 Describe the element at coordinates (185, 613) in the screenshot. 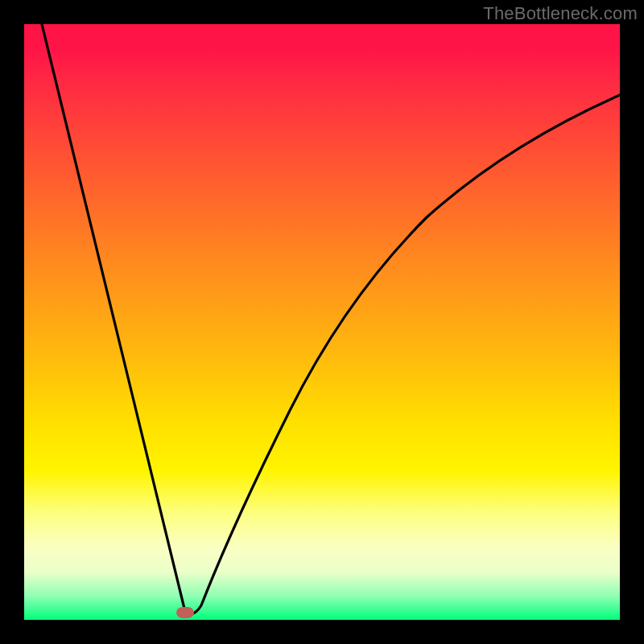

I see `minimum-marker` at that location.